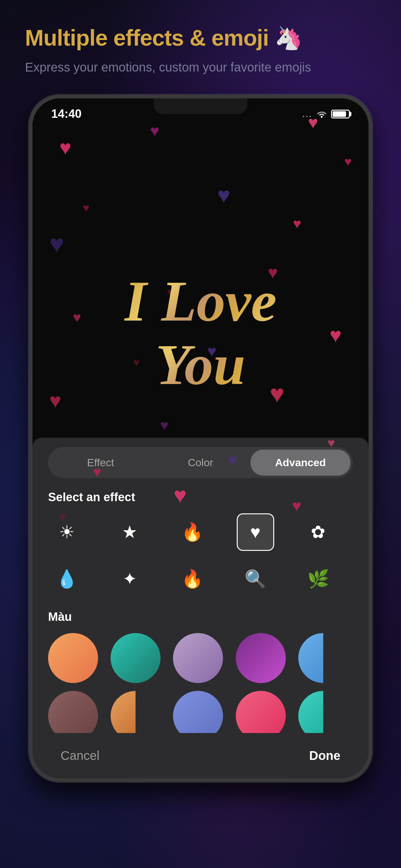 This screenshot has height=868, width=401. What do you see at coordinates (201, 687) in the screenshot?
I see `color-grid` at bounding box center [201, 687].